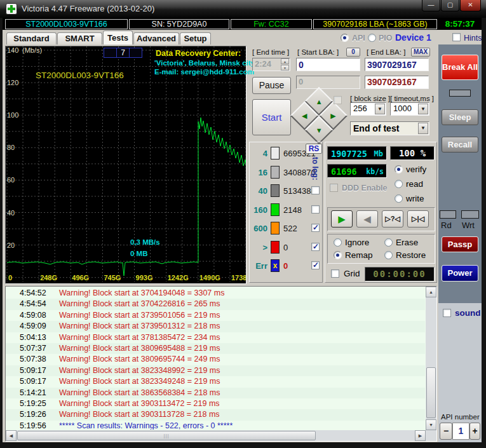 This screenshot has width=486, height=448. I want to click on end-action-select: End of test ▼, so click(390, 128).